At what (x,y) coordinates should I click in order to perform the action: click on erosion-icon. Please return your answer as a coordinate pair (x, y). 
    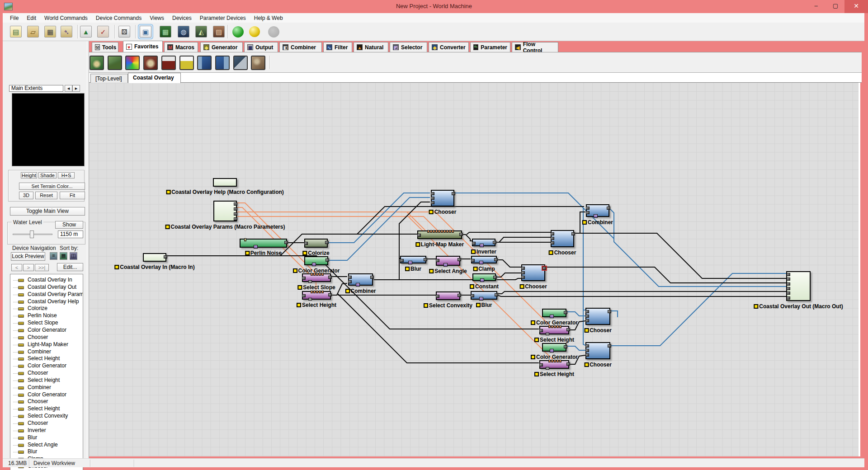
    Looking at the image, I should click on (151, 63).